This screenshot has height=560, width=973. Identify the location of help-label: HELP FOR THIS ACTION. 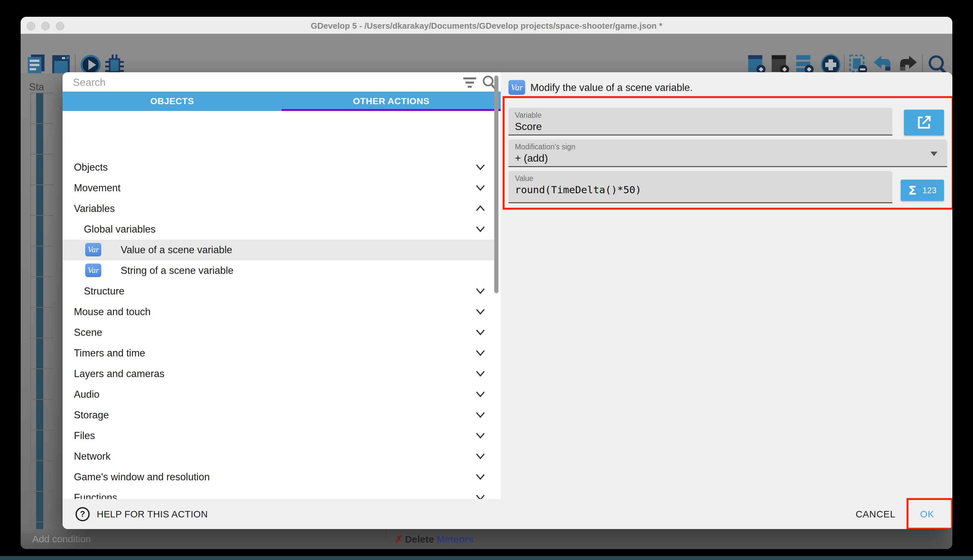
(152, 514).